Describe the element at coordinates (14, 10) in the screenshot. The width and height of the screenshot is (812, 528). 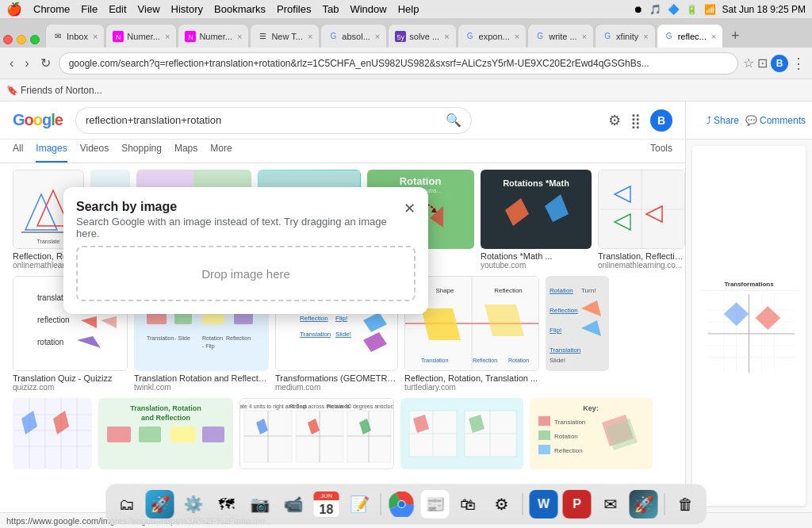
I see `apple-menu: 🍎` at that location.